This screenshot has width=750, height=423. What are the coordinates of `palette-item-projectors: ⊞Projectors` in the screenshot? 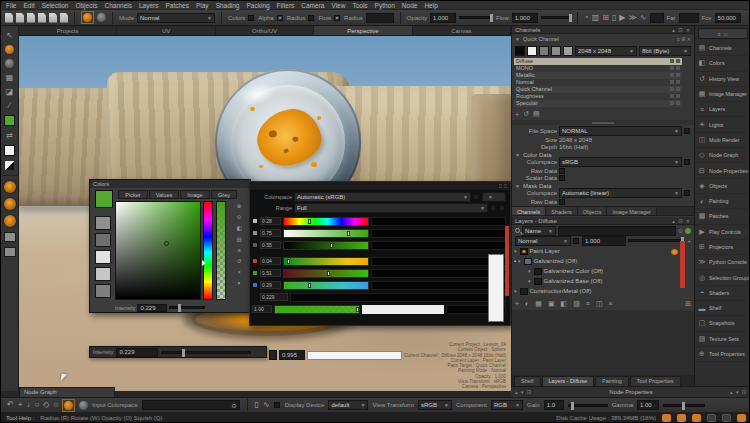 It's located at (722, 248).